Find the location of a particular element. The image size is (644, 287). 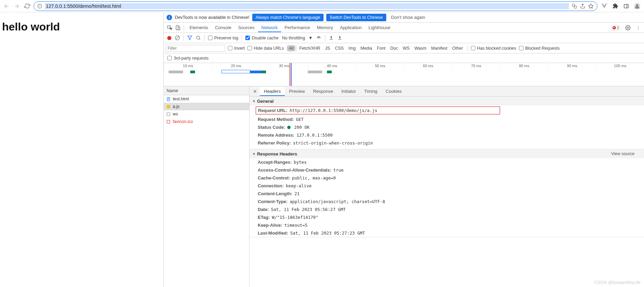

forward-button is located at coordinates (17, 6).